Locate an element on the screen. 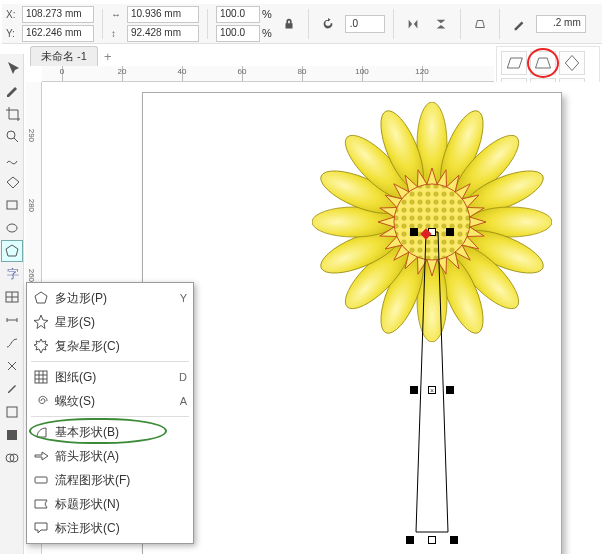 Image resolution: width=604 pixels, height=554 pixels. tab-doc-1: 未命名 -1 is located at coordinates (64, 56).